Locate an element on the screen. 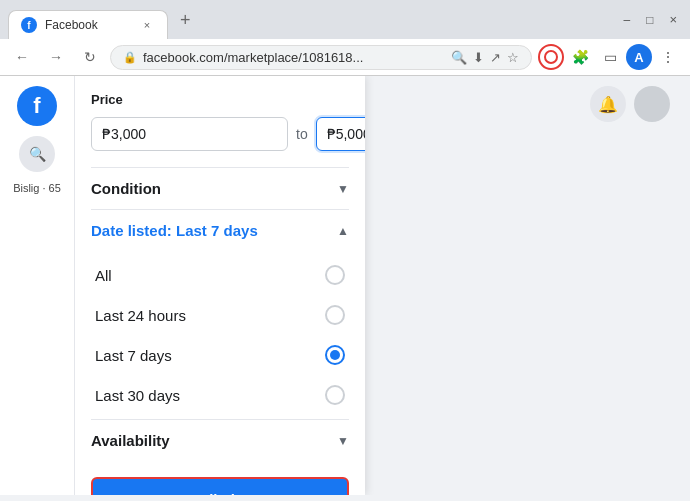  address-bar: ← → ↻ 🔒 facebook.com/marketplace/1081618… is located at coordinates (345, 58).